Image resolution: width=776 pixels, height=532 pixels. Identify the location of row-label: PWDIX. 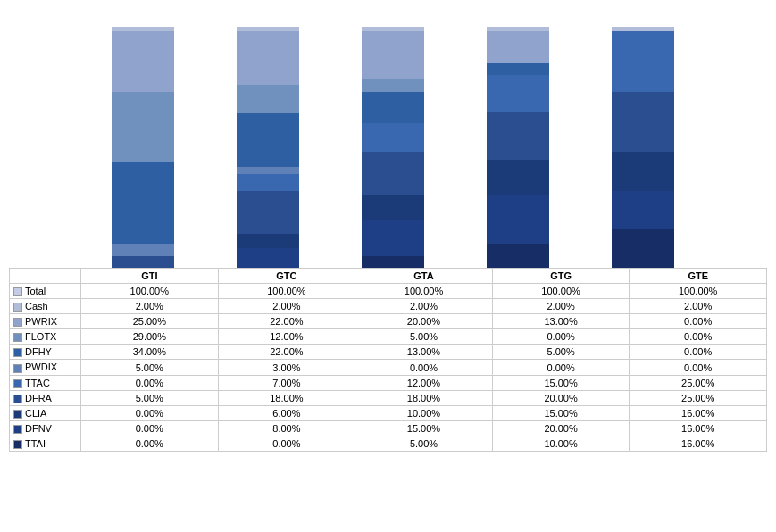
(46, 368).